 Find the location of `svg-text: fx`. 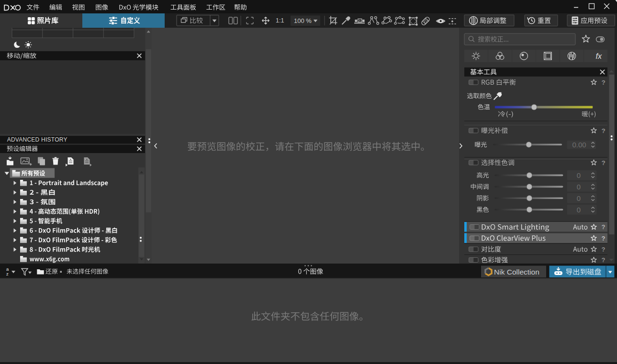

svg-text: fx is located at coordinates (599, 56).